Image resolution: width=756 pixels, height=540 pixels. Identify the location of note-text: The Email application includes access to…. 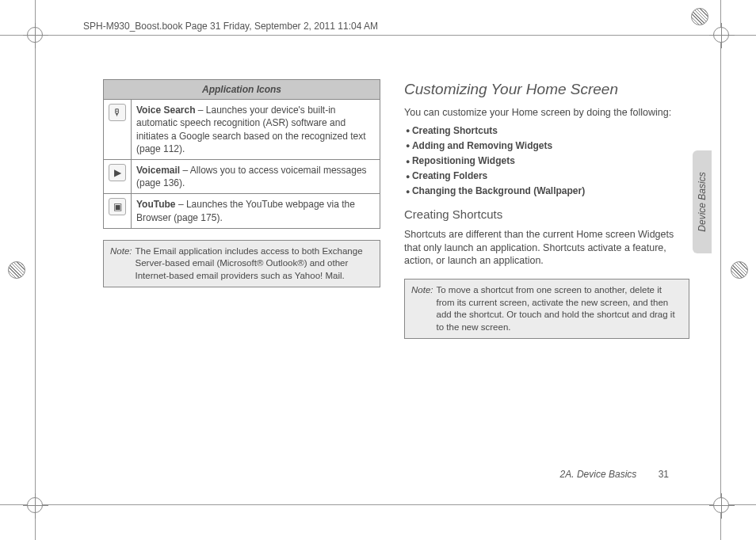
(255, 264).